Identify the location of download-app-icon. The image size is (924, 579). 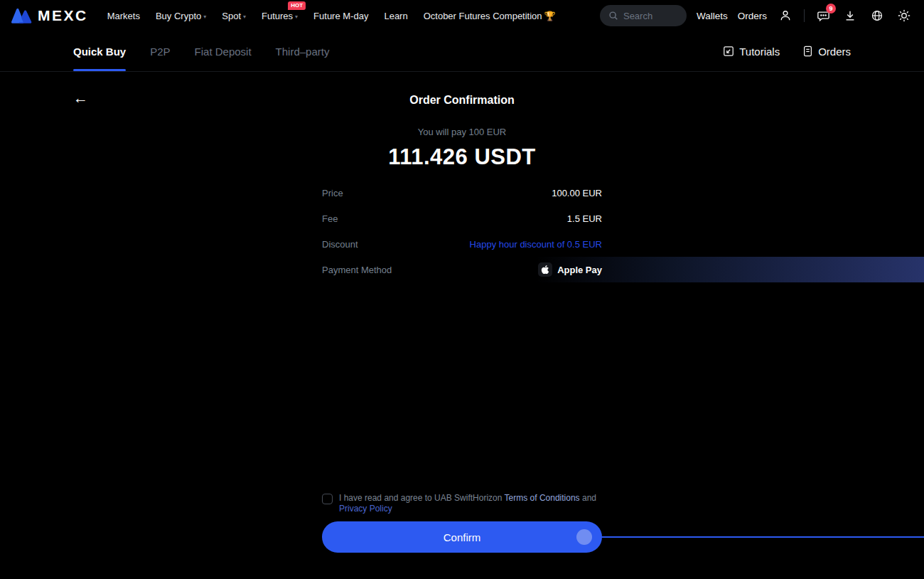
(850, 16).